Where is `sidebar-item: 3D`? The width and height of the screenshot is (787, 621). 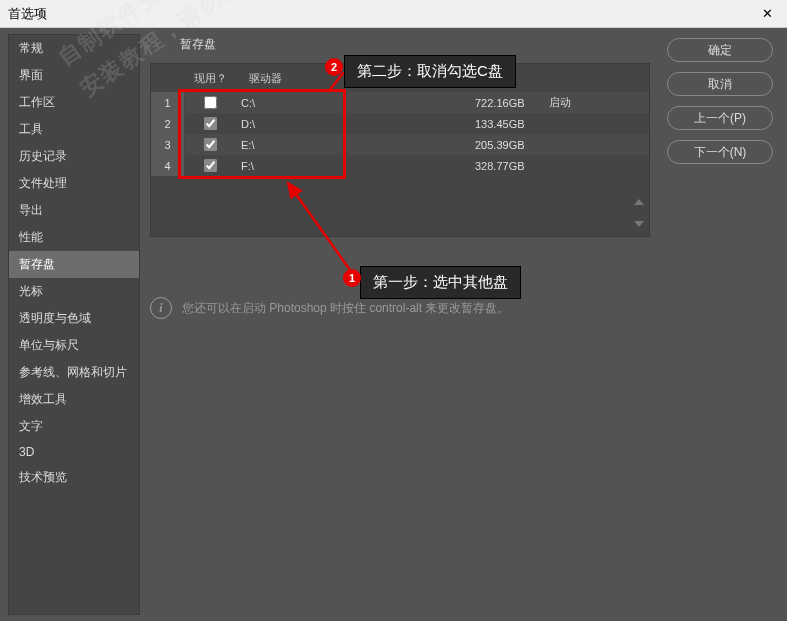
sidebar-item: 3D is located at coordinates (74, 452).